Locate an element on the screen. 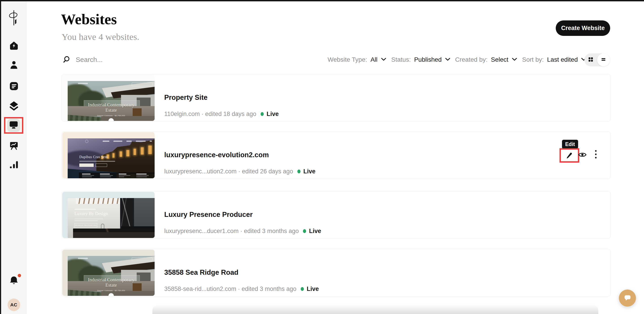 The width and height of the screenshot is (644, 314). annotation-websites-highlight is located at coordinates (14, 125).